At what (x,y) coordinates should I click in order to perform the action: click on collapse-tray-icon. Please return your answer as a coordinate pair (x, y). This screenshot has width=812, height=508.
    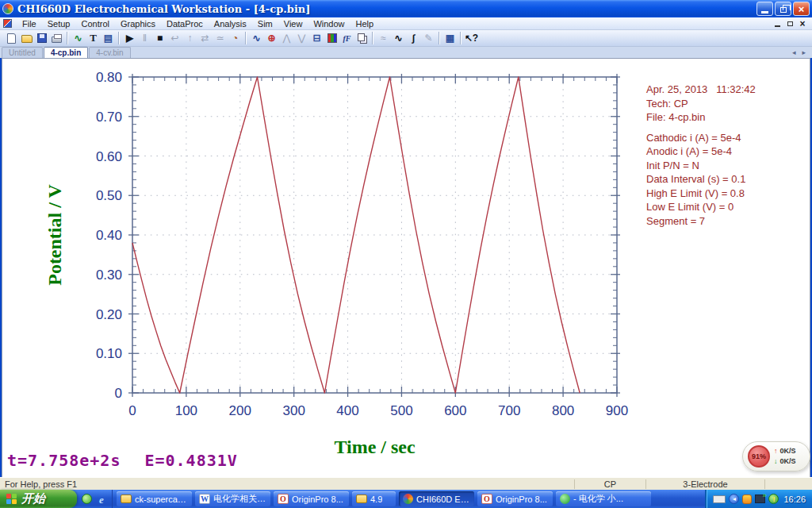
    Looking at the image, I should click on (734, 498).